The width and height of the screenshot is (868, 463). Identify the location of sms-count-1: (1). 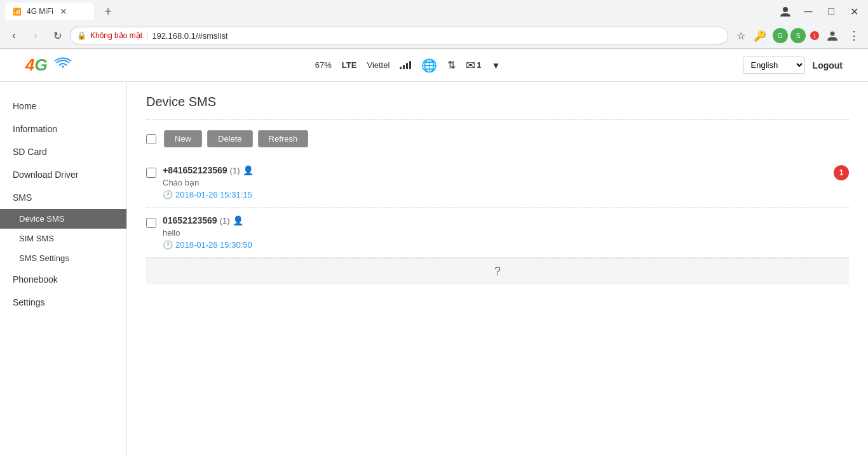
(235, 170).